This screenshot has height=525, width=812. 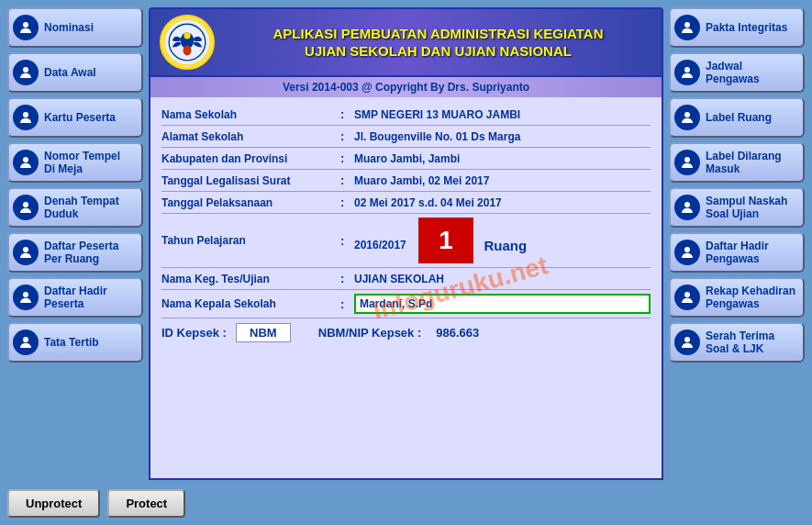 What do you see at coordinates (53, 503) in the screenshot?
I see `unprotect-button: Unprotect` at bounding box center [53, 503].